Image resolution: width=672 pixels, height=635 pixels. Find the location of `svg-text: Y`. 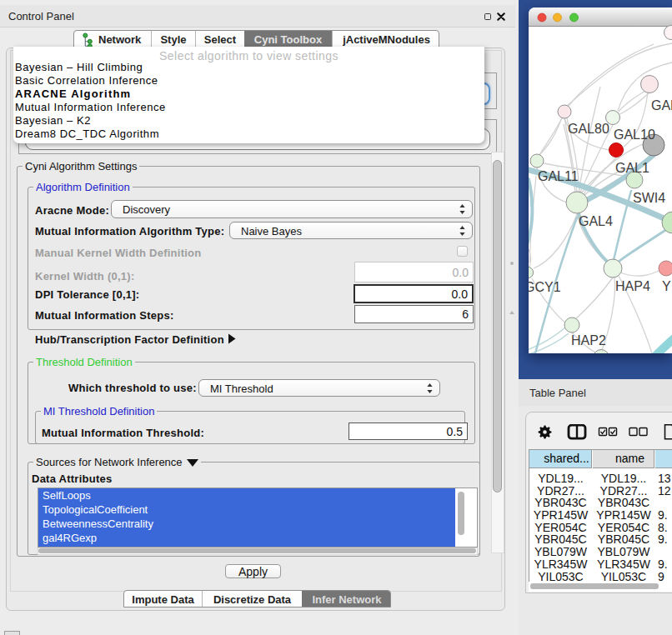

svg-text: Y is located at coordinates (667, 287).